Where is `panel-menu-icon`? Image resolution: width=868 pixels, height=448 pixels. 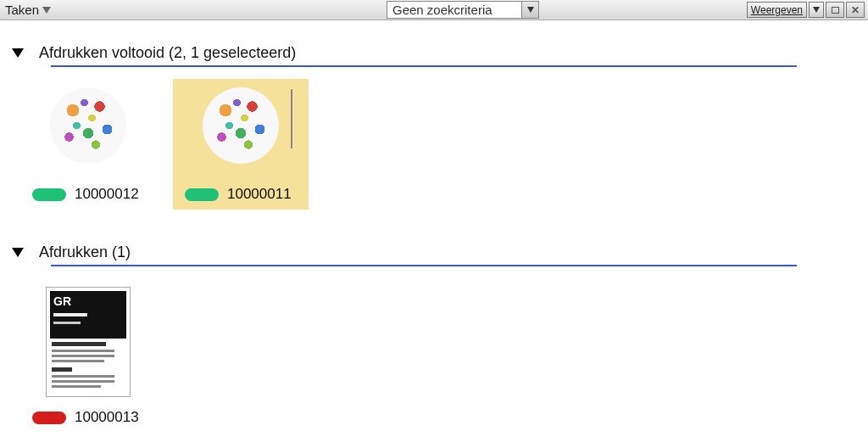 panel-menu-icon is located at coordinates (47, 10).